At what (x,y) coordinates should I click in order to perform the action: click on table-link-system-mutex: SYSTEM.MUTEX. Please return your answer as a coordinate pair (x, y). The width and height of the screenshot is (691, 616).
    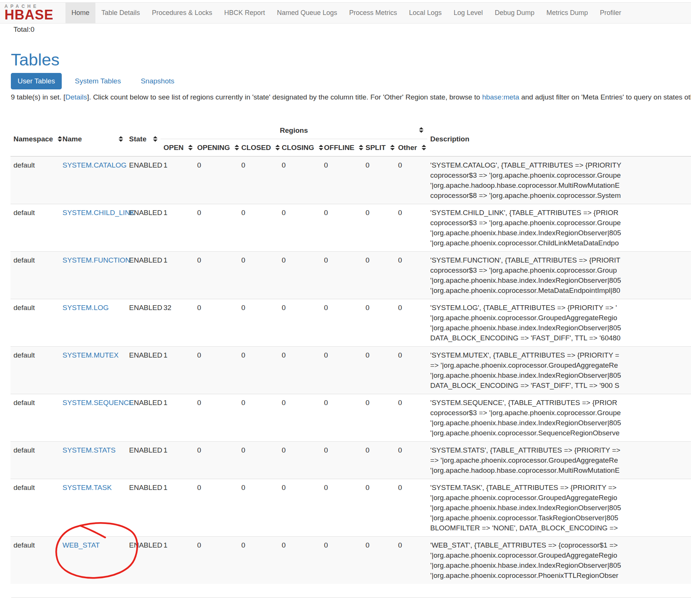
    Looking at the image, I should click on (91, 355).